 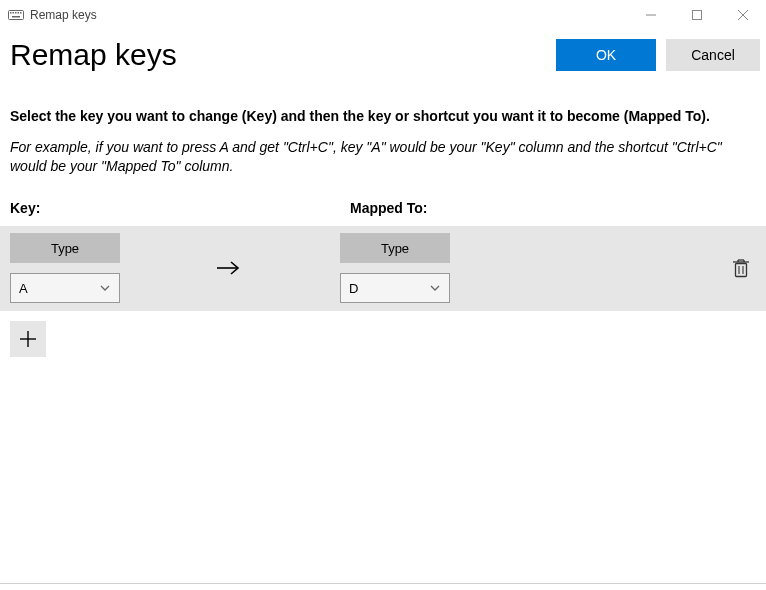 What do you see at coordinates (658, 55) in the screenshot?
I see `header-actions: OK Cancel` at bounding box center [658, 55].